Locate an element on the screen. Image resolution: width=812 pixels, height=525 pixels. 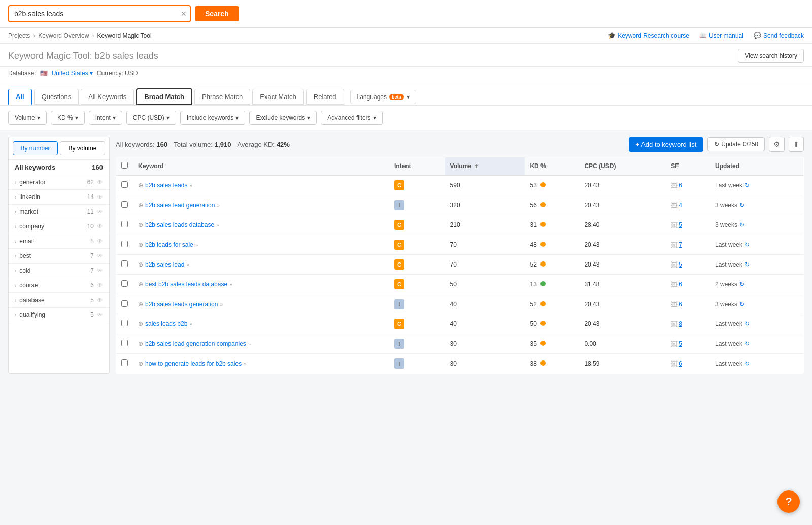
keyword-link: ⊕ how to generate leads for b2b sales » is located at coordinates (261, 364).